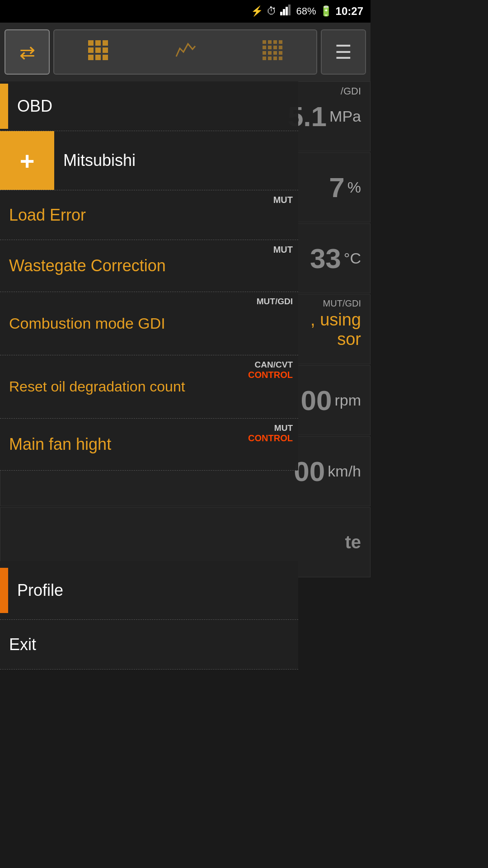  I want to click on switch-button: ⇄, so click(27, 52).